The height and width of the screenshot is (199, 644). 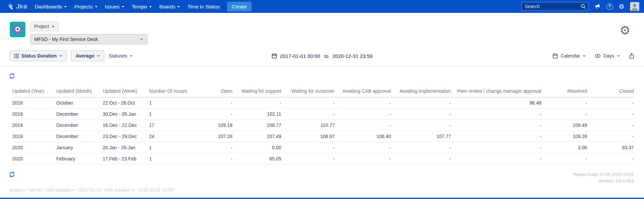 I want to click on table-cell: 0.00, so click(x=257, y=148).